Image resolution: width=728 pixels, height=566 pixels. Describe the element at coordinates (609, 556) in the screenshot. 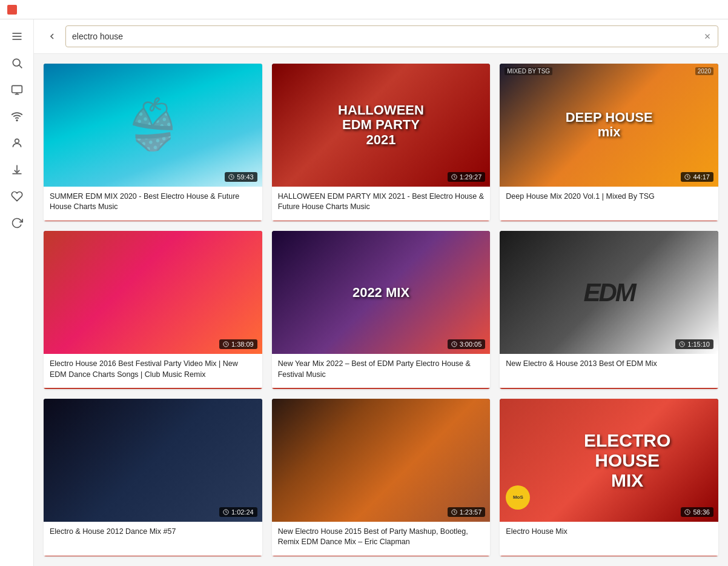

I see `card-meta: Ministry of Sound ...` at that location.